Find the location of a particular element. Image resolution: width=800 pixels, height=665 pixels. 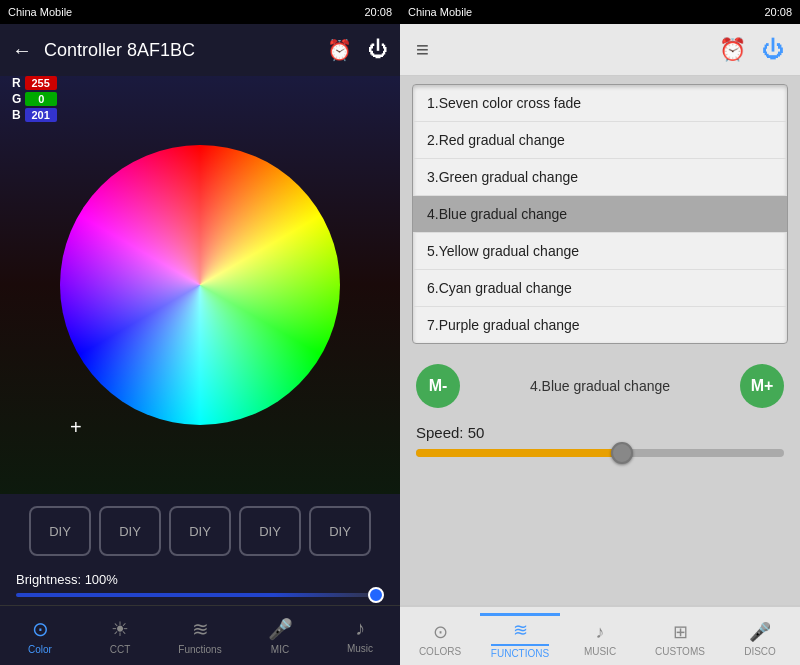

mic-nav-icon: 🎤 is located at coordinates (280, 629).